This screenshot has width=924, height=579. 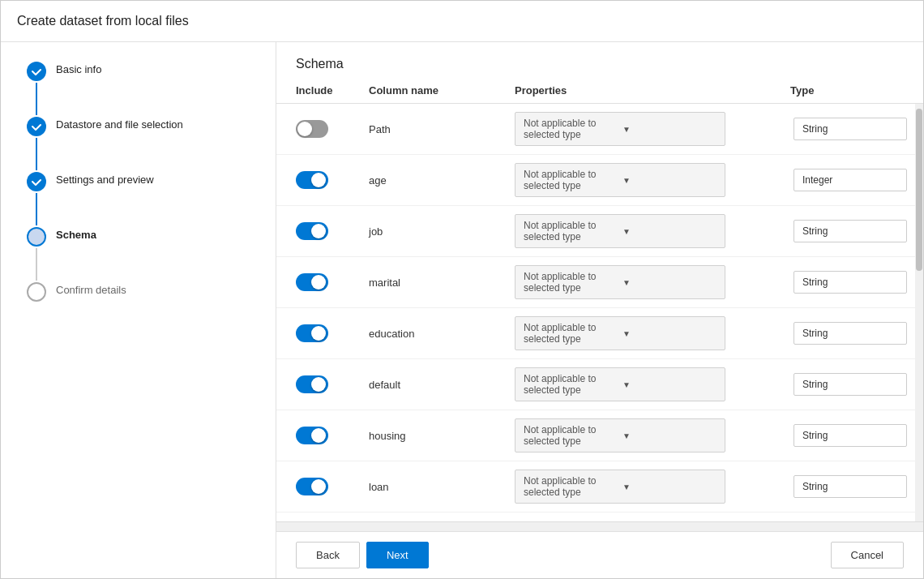 I want to click on step-icon-basic-info, so click(x=36, y=71).